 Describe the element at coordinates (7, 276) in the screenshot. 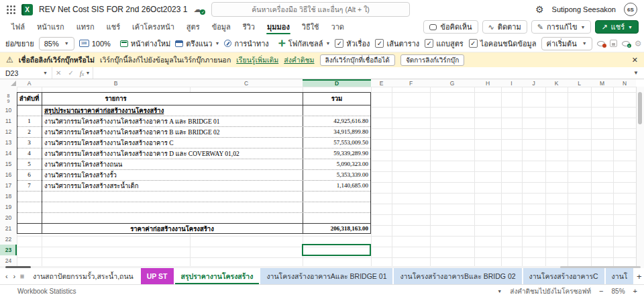

I see `prev-sheet-button: ‹` at that location.